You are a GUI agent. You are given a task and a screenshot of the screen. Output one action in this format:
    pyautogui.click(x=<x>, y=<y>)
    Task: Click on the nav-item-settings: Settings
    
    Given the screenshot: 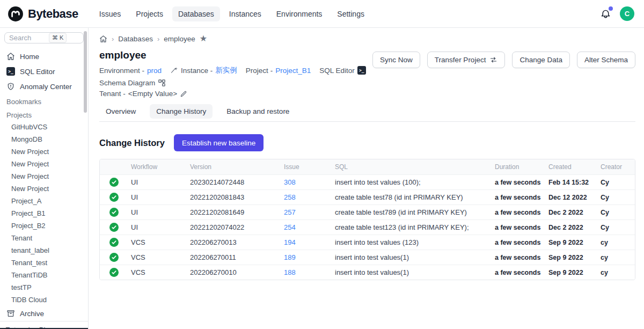 What is the action you would take?
    pyautogui.click(x=351, y=14)
    